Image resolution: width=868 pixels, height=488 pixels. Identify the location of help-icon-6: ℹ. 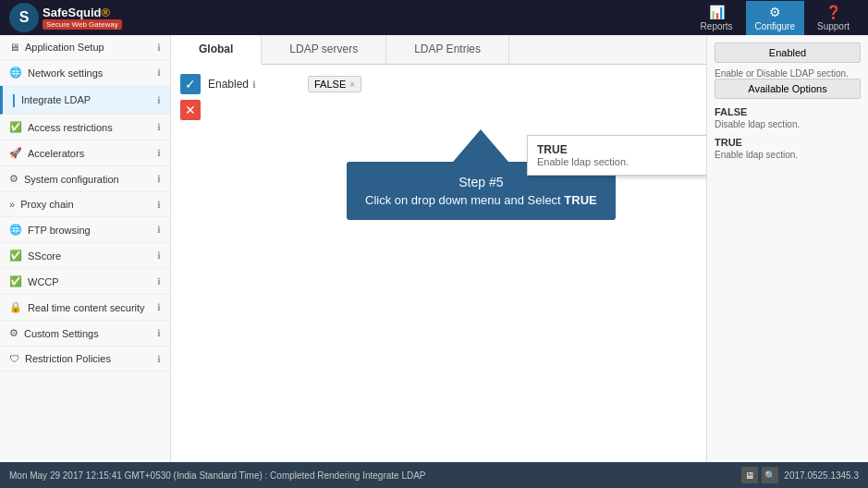
(159, 205).